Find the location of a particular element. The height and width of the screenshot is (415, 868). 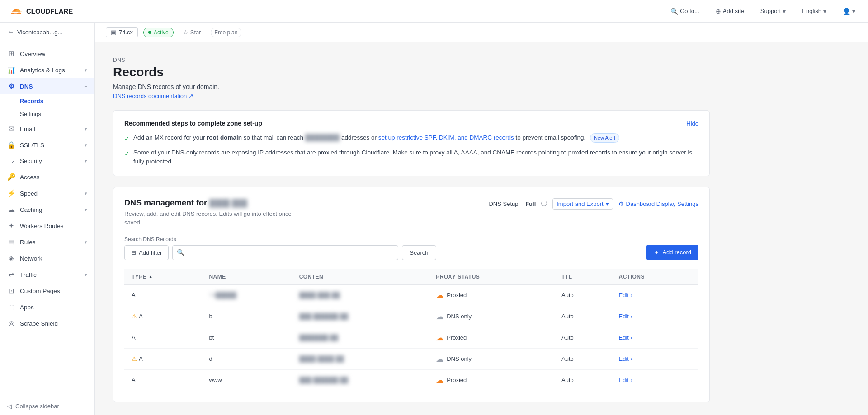

col-type: Type ▲ is located at coordinates (163, 277).